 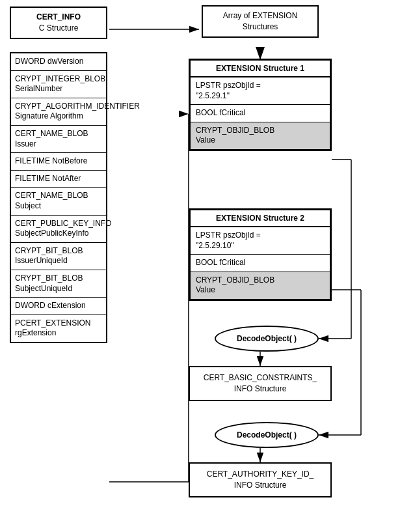 What do you see at coordinates (260, 219) in the screenshot?
I see `ext2-header: EXTENSION Structure 2` at bounding box center [260, 219].